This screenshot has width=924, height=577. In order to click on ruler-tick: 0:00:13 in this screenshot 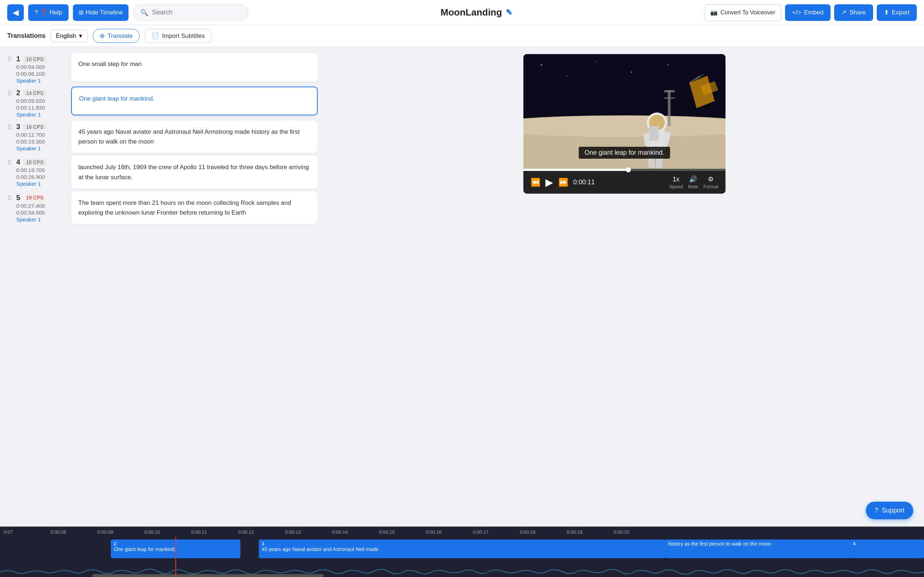, I will do `click(309, 532)`.